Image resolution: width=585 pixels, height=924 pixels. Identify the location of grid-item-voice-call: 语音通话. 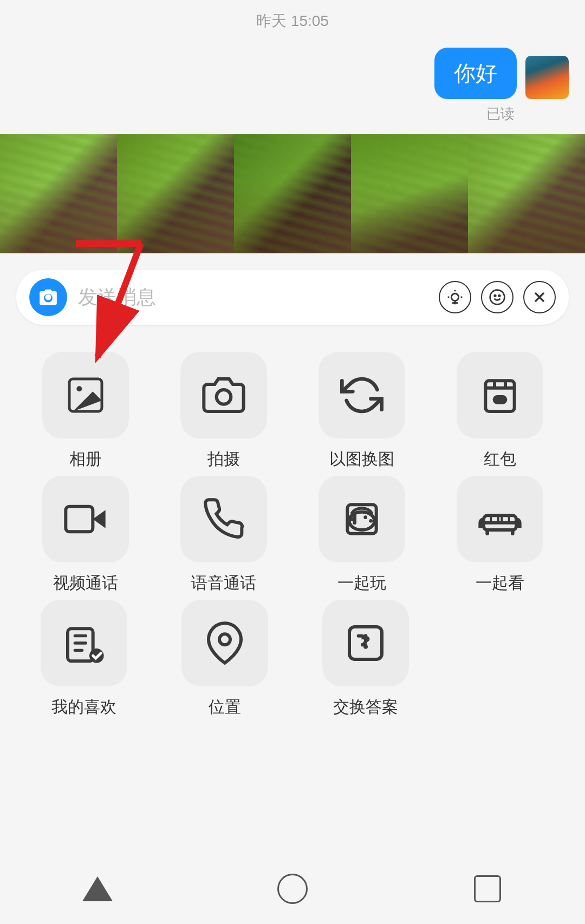
(224, 535).